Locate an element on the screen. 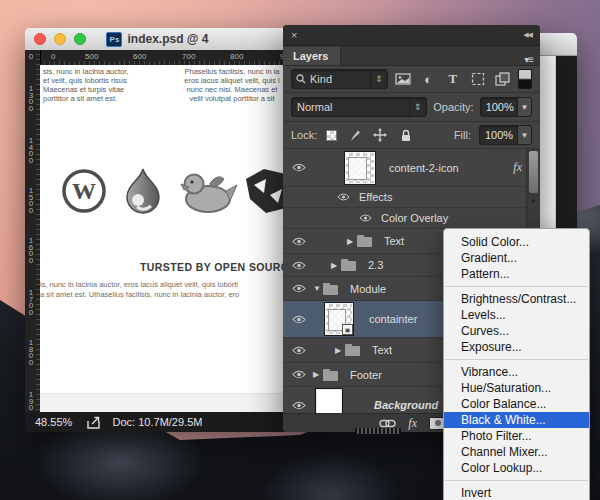 This screenshot has width=600, height=500. fx-badge: fx is located at coordinates (518, 168).